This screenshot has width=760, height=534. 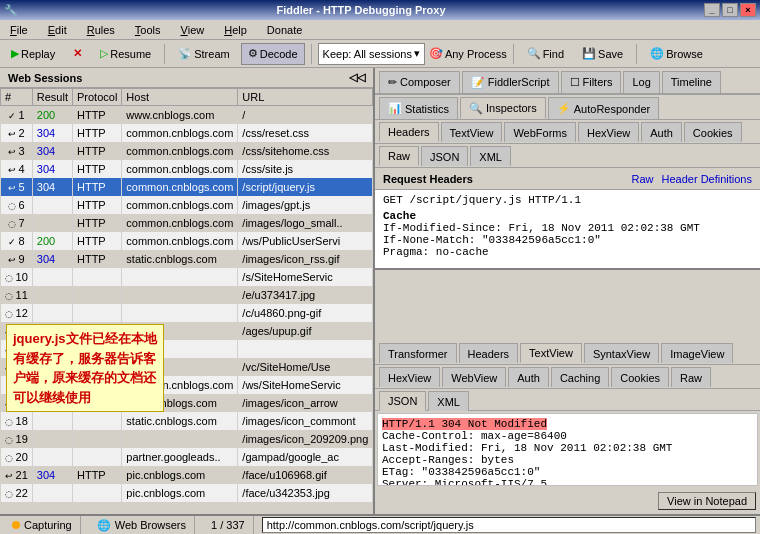 What do you see at coordinates (592, 82) in the screenshot?
I see `tab-filters: ☐ Filters` at bounding box center [592, 82].